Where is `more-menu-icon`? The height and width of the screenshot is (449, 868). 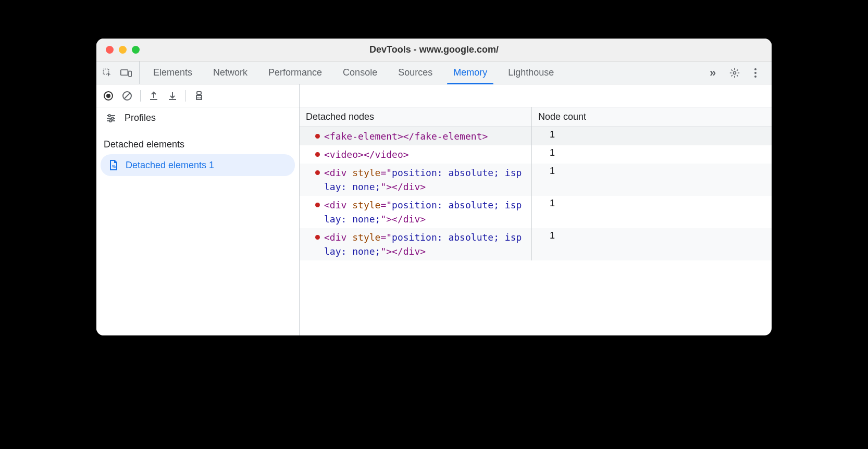 more-menu-icon is located at coordinates (755, 73).